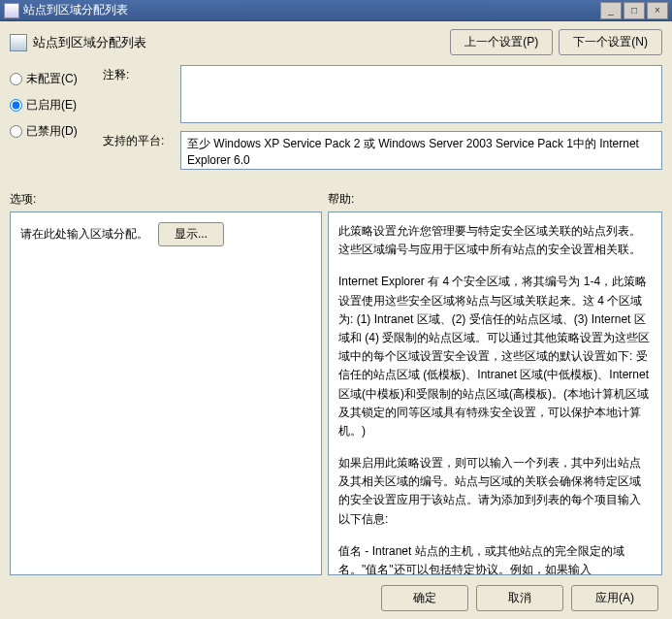  What do you see at coordinates (495, 559) in the screenshot?
I see `help-paragraph: 值名 - Intranet 站点的主机，或其他站点的完全限定的域名。"值名"还可…` at bounding box center [495, 559].